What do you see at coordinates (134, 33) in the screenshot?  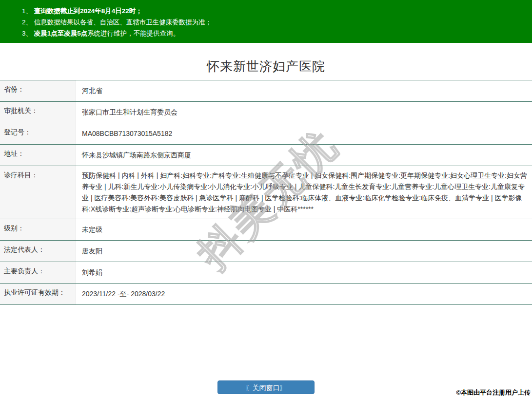 I see `notice-text: 系统进行维护，不能提供查询。` at bounding box center [134, 33].